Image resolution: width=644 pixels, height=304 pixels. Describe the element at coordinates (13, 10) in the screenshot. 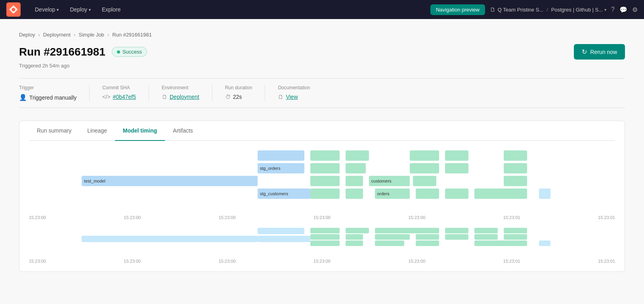

I see `dbt-logo-icon` at that location.